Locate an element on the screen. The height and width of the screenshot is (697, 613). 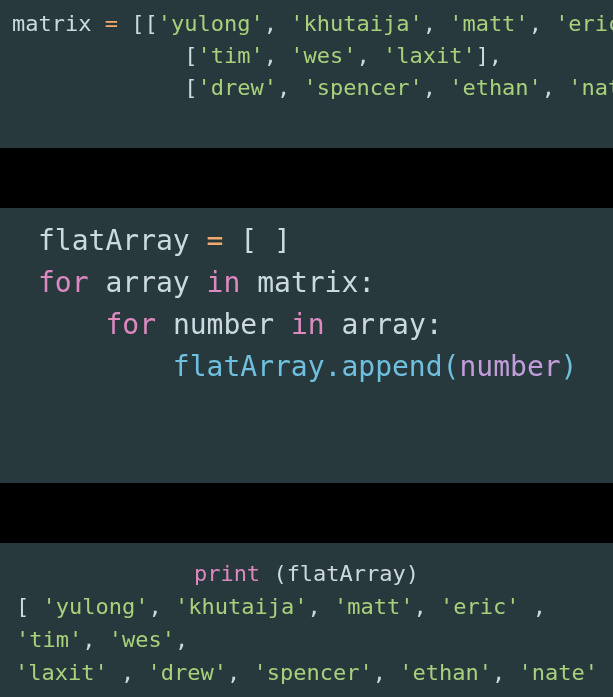
output-line-1: [ 'yulong', 'khutaija', 'matt', 'eric' ,… is located at coordinates (306, 623).